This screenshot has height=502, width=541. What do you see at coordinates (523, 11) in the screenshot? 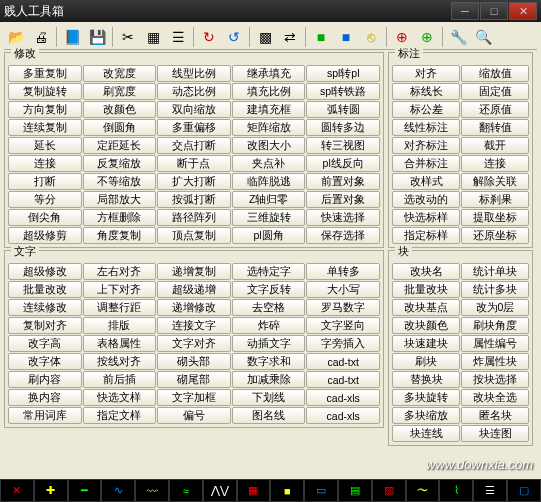
I see `close-button: ✕` at bounding box center [523, 11].